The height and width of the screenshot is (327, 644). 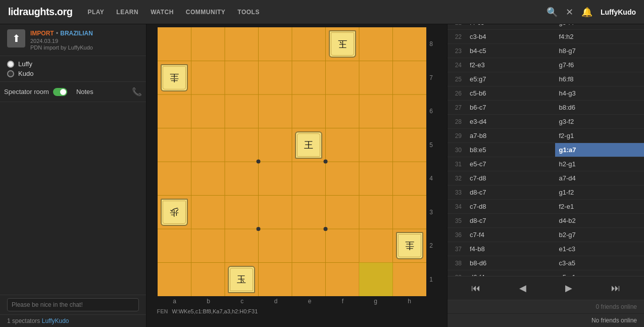 I want to click on move-black: g3-f2, so click(x=600, y=121).